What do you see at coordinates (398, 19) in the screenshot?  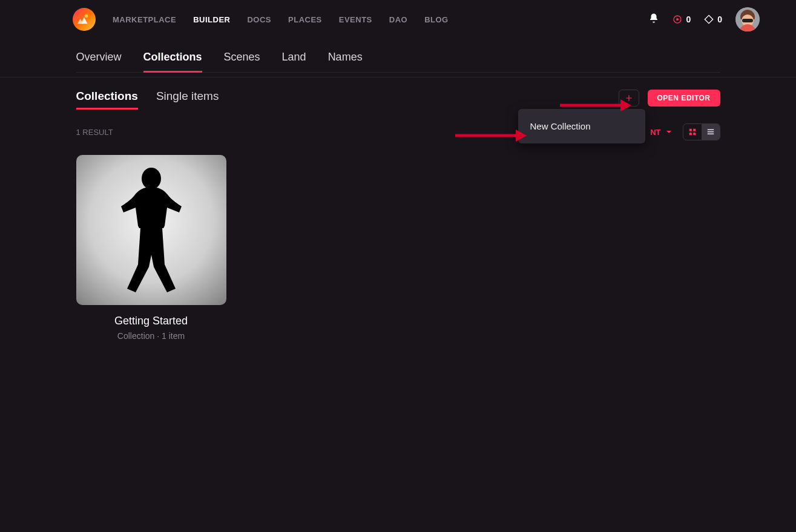 I see `topbar: MARKETPLACE BUILDER DOCS PLACES EVENTS D…` at bounding box center [398, 19].